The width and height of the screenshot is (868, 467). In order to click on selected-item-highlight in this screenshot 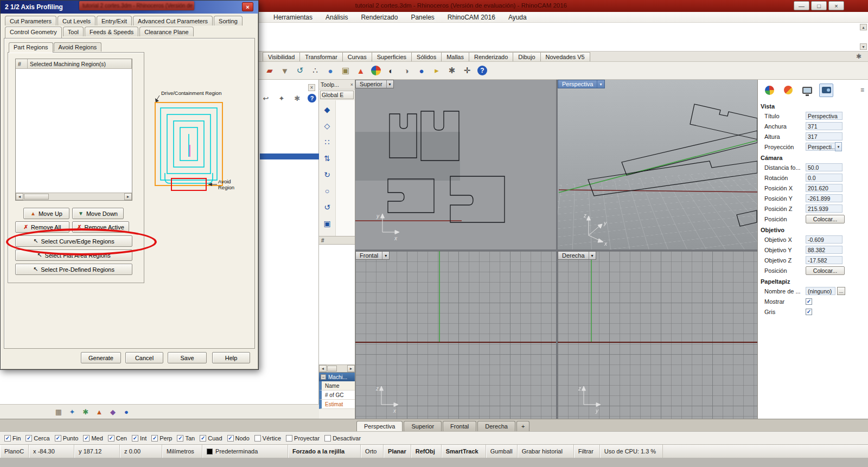, I will do `click(290, 156)`.